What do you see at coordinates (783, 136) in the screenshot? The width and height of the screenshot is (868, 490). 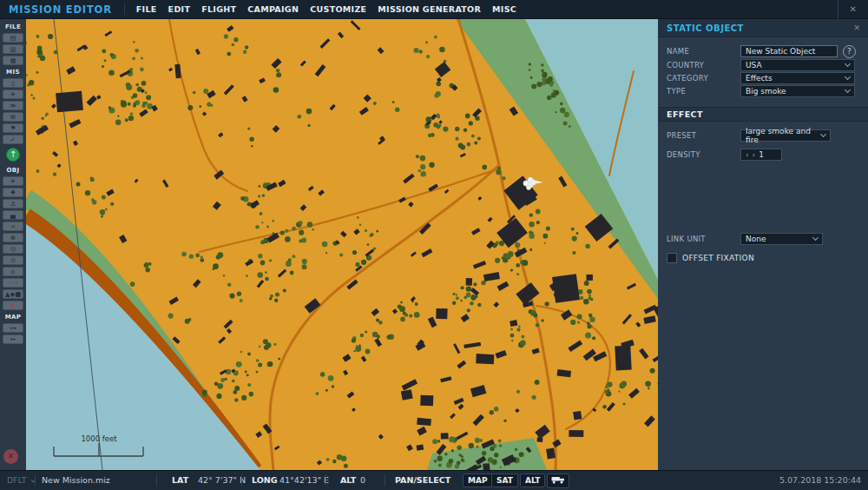 I see `preset-value: large smoke and fire` at bounding box center [783, 136].